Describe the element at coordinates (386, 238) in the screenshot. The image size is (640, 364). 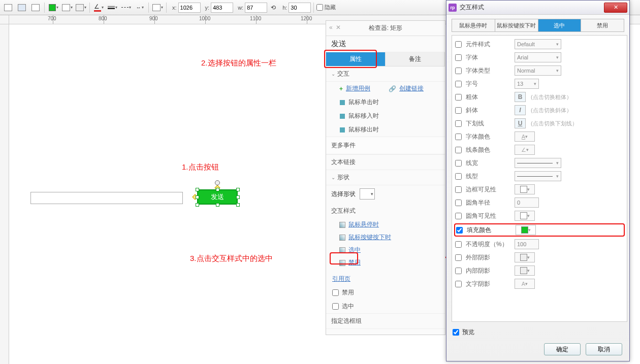
I see `style-mousedown-row: 鼠标按键按下时` at that location.